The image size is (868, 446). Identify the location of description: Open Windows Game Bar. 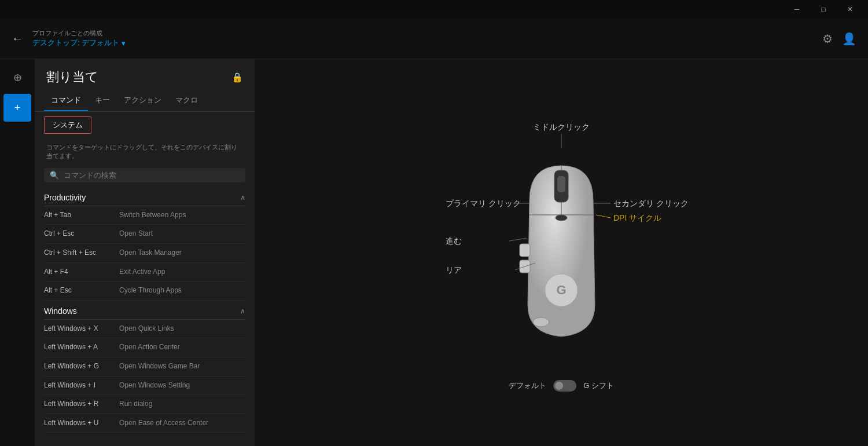
(160, 367).